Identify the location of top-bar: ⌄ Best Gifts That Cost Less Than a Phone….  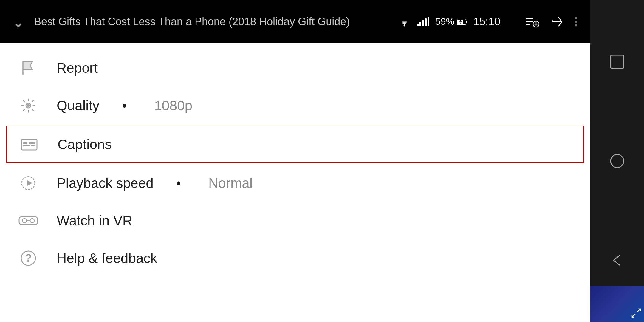
(295, 21).